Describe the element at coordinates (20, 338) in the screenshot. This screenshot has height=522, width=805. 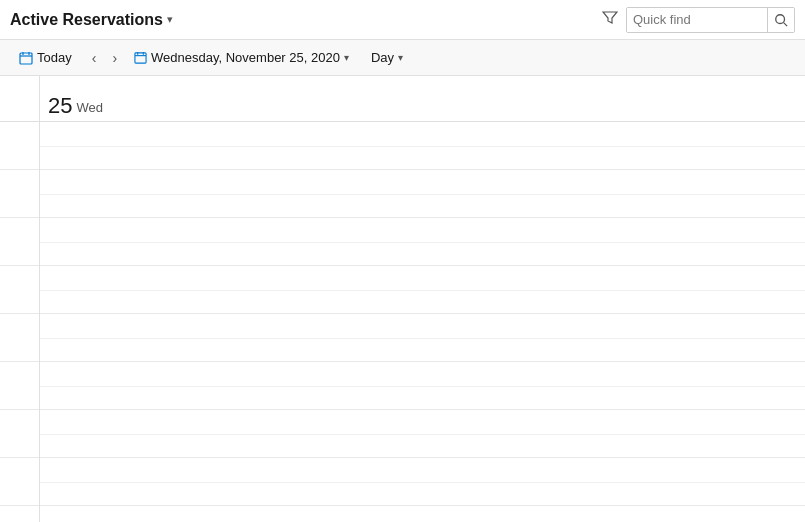
I see `time-label-blank5` at that location.